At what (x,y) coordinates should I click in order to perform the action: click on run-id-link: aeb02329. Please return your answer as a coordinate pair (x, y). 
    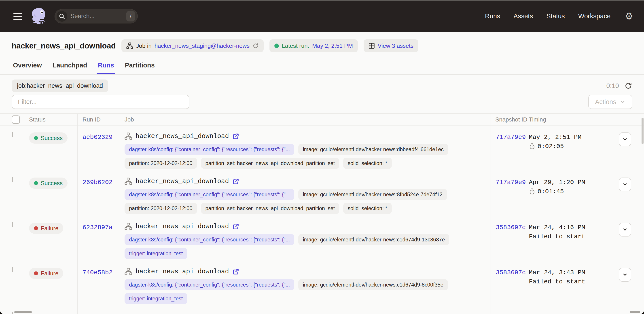
    Looking at the image, I should click on (98, 137).